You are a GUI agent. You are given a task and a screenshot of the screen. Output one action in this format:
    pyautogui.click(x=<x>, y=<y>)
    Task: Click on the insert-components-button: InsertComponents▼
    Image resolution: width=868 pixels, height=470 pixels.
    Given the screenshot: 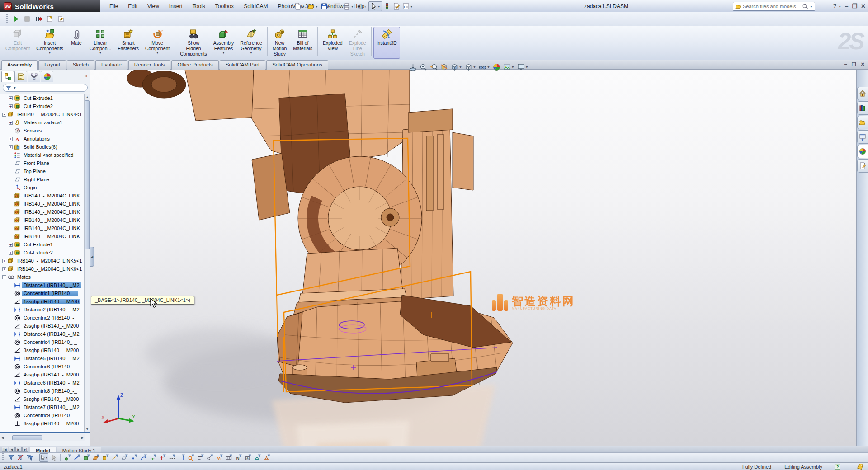 What is the action you would take?
    pyautogui.click(x=50, y=42)
    